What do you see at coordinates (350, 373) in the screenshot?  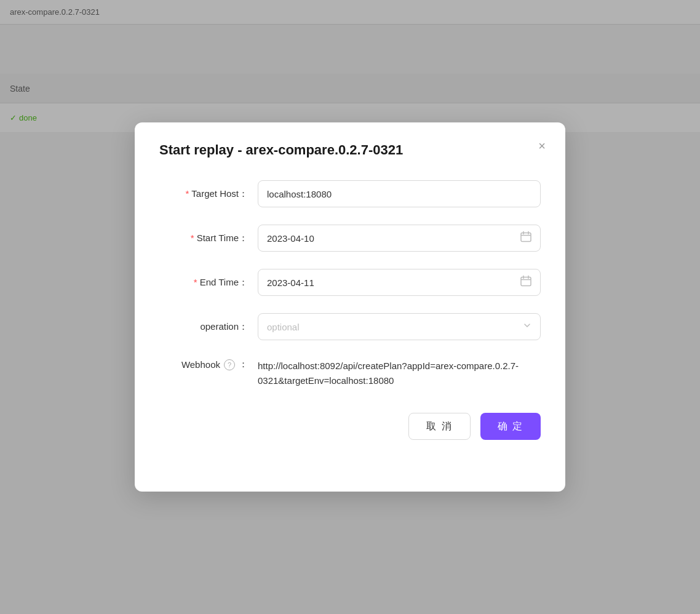 I see `webhook-row: Webhook ?： http://localhost:8092/api/cre…` at bounding box center [350, 373].